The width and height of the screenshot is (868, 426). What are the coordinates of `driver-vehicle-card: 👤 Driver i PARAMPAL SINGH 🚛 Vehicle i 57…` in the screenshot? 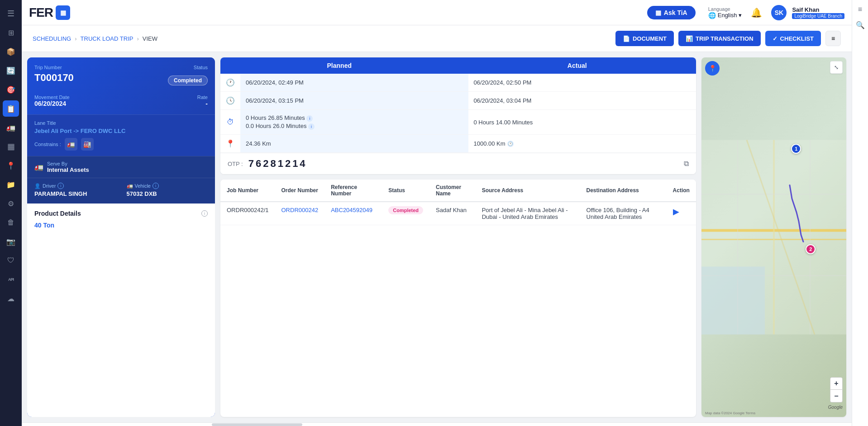 It's located at (121, 191).